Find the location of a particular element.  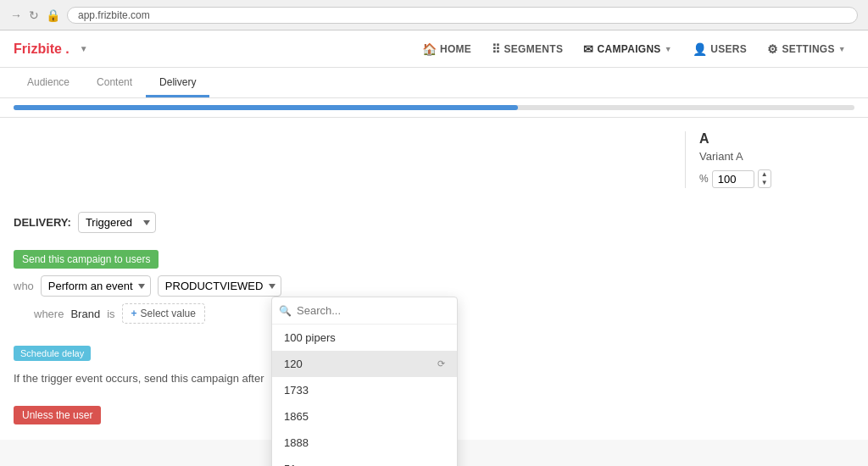

search-icon: 🔍 is located at coordinates (285, 311).